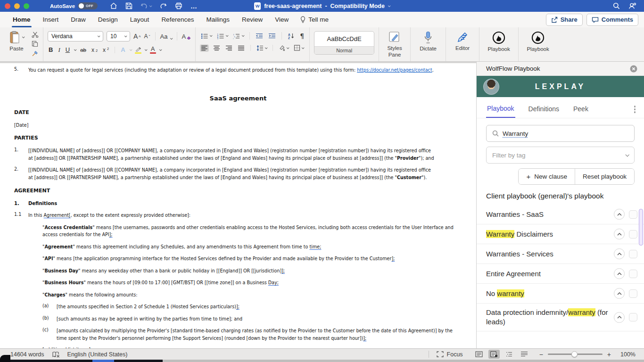 This screenshot has width=644, height=362. Describe the element at coordinates (138, 50) in the screenshot. I see `highlight-button` at that location.